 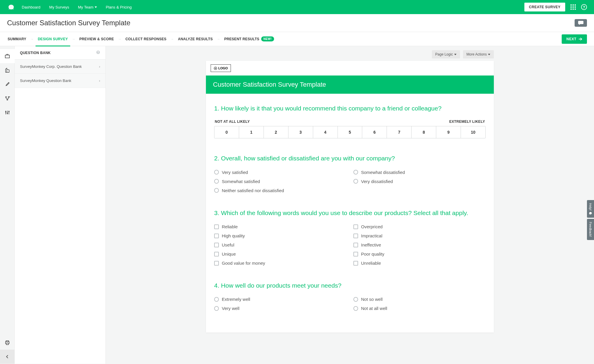 I want to click on step-preview-score: PREVIEW & SCORE, so click(x=97, y=39).